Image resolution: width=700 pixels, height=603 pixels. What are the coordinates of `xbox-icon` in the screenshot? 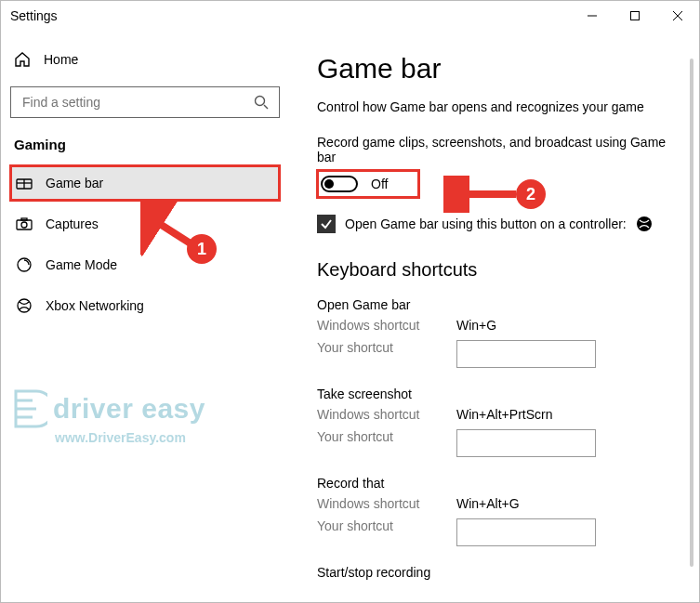 It's located at (24, 306).